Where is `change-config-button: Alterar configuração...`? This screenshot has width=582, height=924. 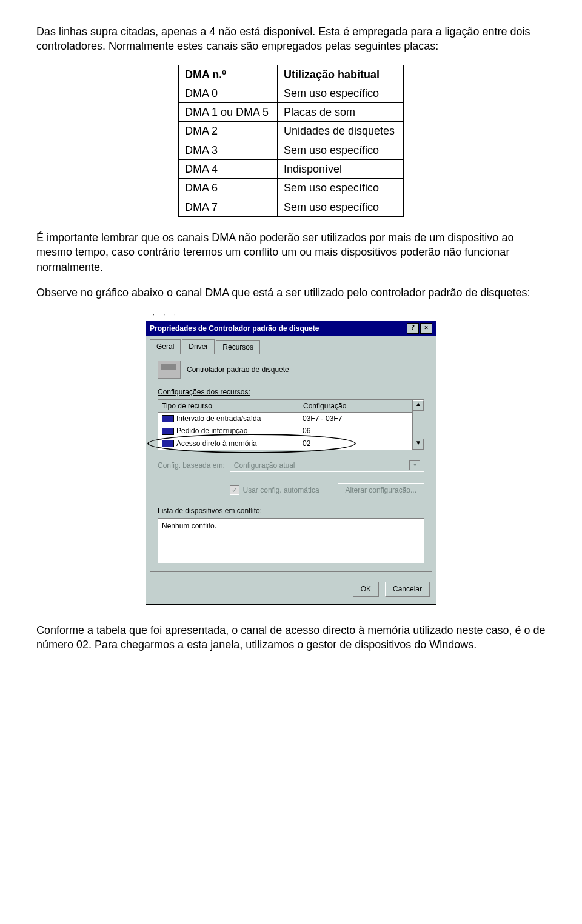 change-config-button: Alterar configuração... is located at coordinates (381, 490).